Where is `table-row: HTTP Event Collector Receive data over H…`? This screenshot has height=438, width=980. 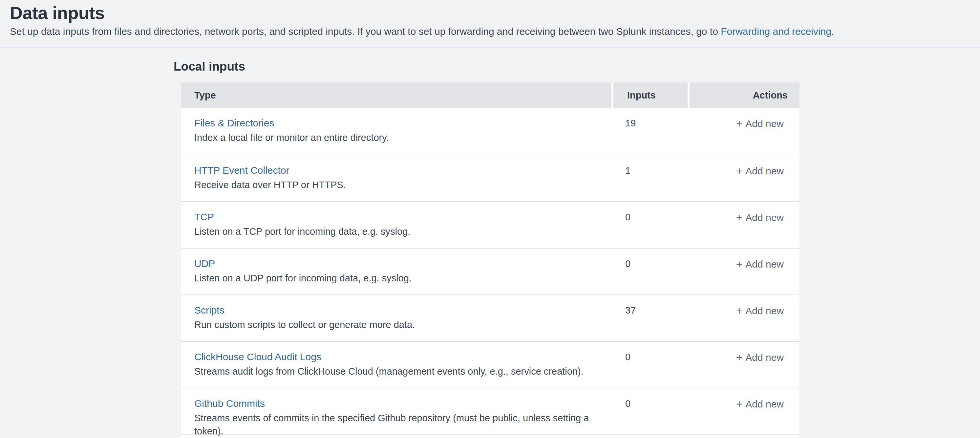 table-row: HTTP Event Collector Receive data over H… is located at coordinates (490, 178).